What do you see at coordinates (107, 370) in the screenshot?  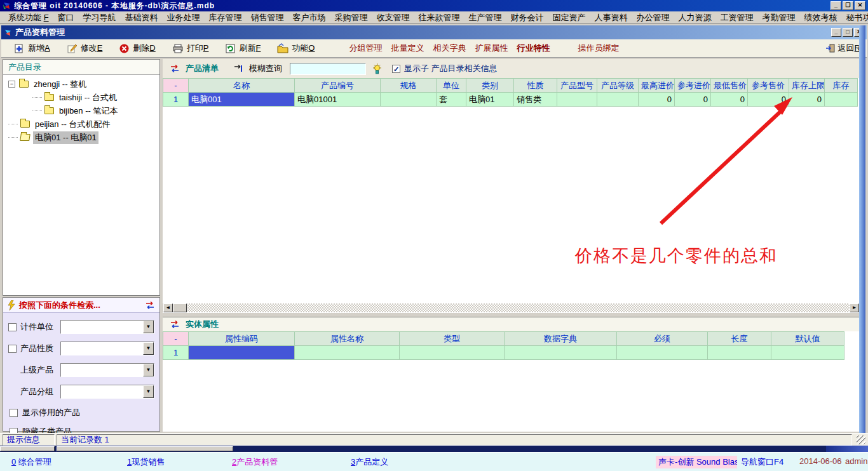 I see `parent-product-select: ▼` at bounding box center [107, 370].